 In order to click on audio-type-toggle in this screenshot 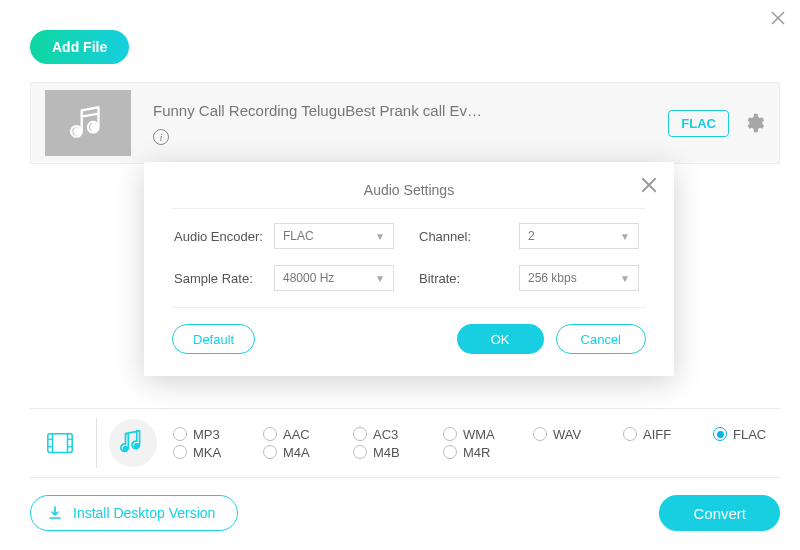, I will do `click(133, 443)`.